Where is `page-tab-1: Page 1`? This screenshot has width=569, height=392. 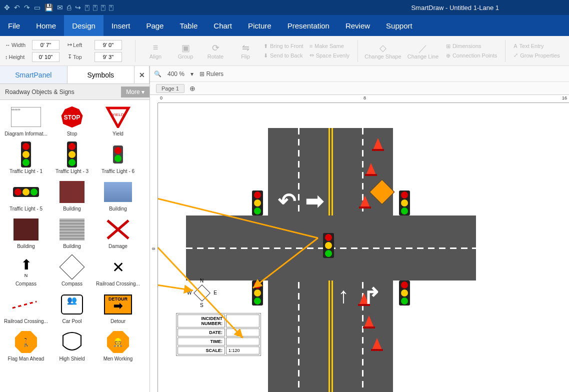
page-tab-1: Page 1 is located at coordinates (170, 88).